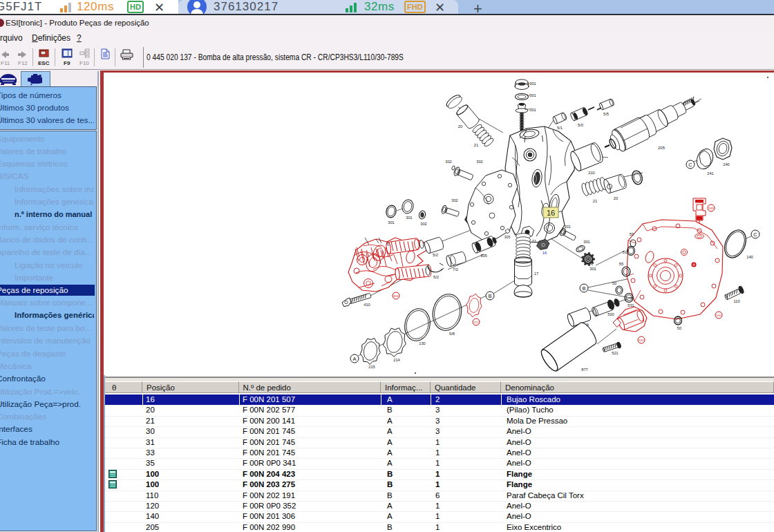  Describe the element at coordinates (662, 148) in the screenshot. I see `svg-text: 205` at that location.